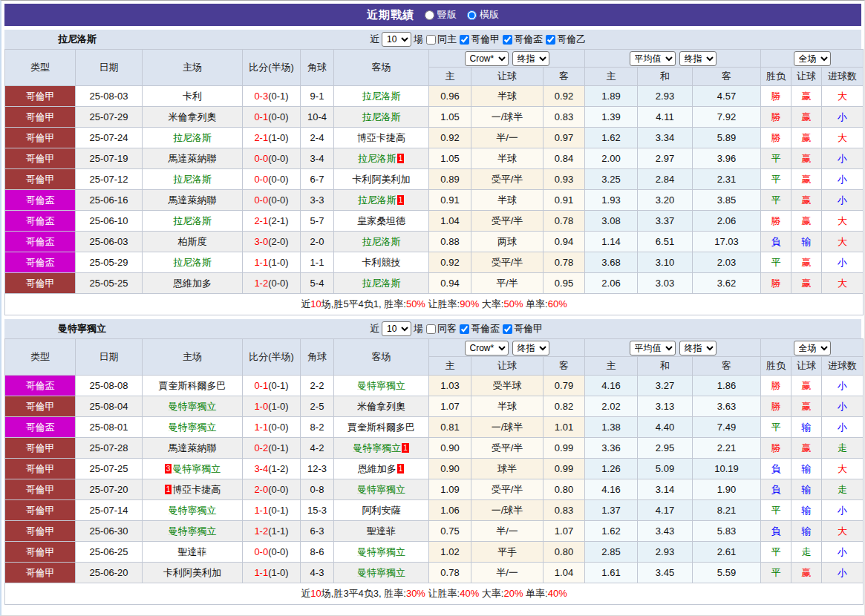 This screenshot has height=616, width=865. Describe the element at coordinates (492, 304) in the screenshot. I see `summary-segment: 大率:` at that location.